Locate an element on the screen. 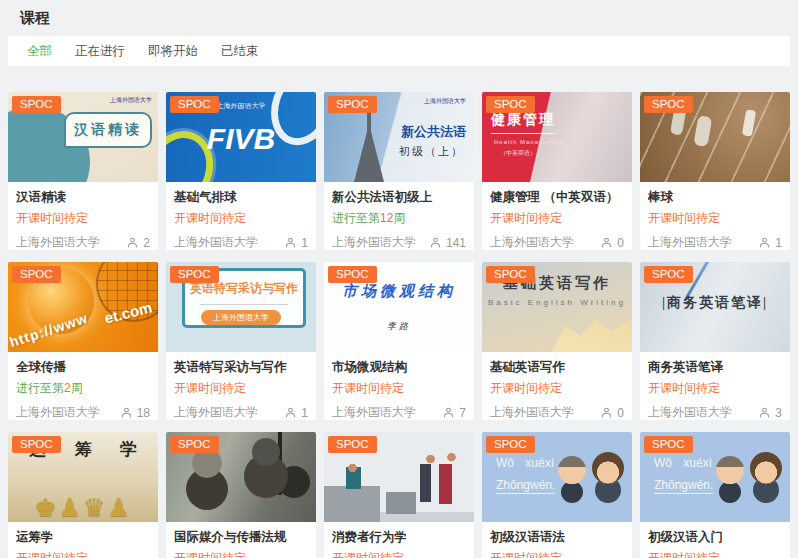 This screenshot has height=558, width=798. course-card-body: 全球传播 进行至第2周 上海外国语大学 18 is located at coordinates (83, 386).